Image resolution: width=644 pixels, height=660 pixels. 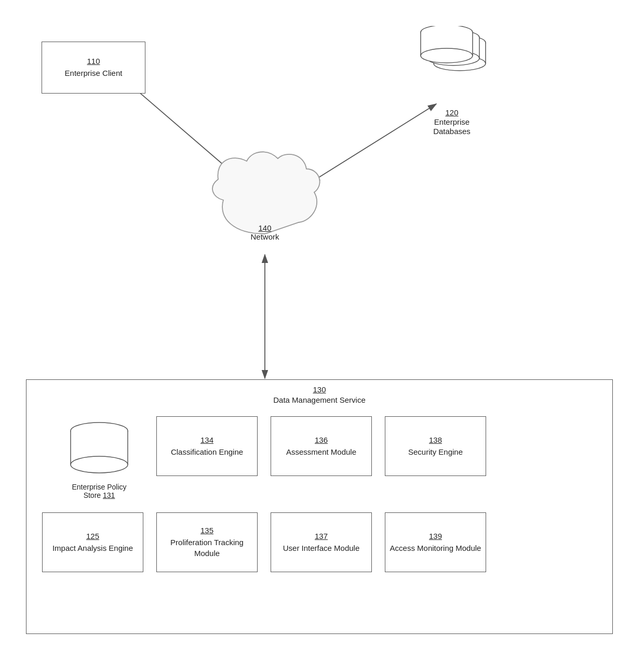 I want to click on network-cloud-group: 140 Network, so click(x=265, y=197).